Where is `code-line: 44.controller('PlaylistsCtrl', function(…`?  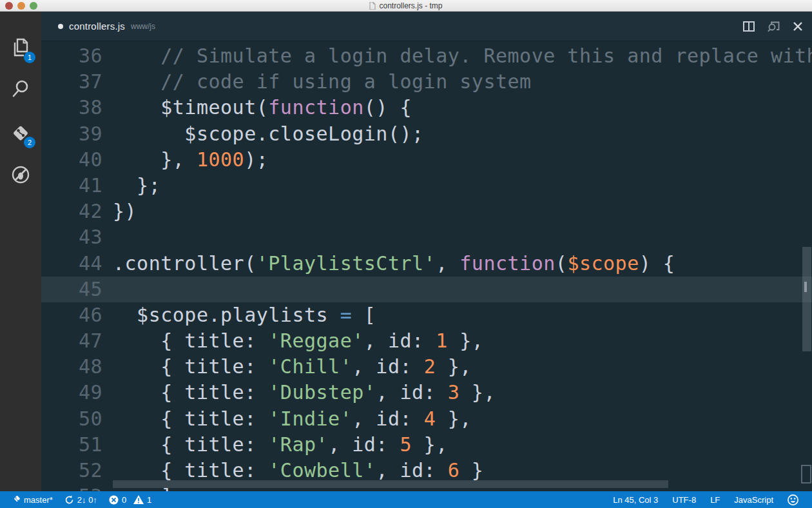
code-line: 44.controller('PlaylistsCtrl', function(… is located at coordinates (427, 264).